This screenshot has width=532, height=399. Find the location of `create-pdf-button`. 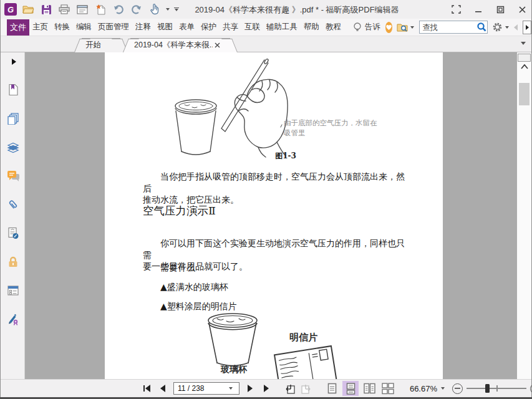

create-pdf-button is located at coordinates (100, 9).